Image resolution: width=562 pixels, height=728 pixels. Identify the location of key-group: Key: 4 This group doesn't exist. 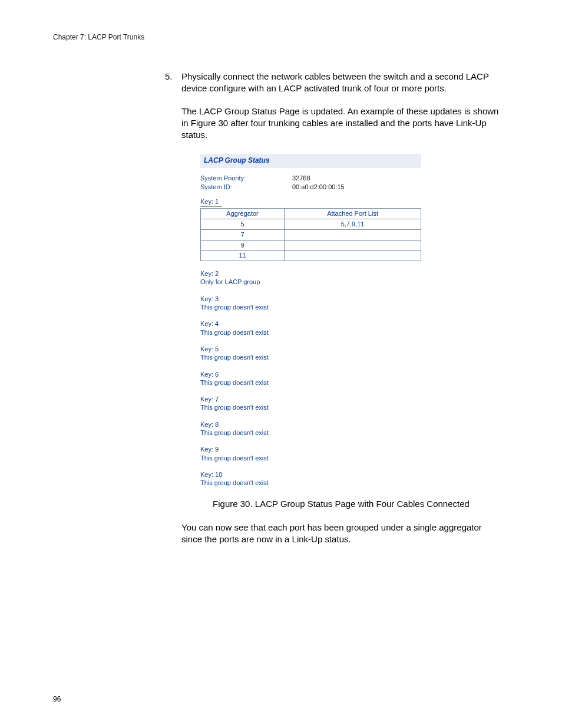
(311, 328).